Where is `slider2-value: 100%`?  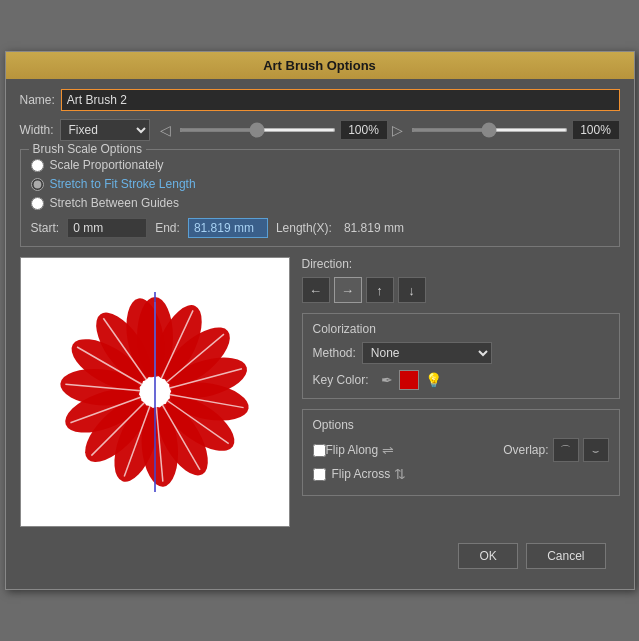 slider2-value: 100% is located at coordinates (596, 130).